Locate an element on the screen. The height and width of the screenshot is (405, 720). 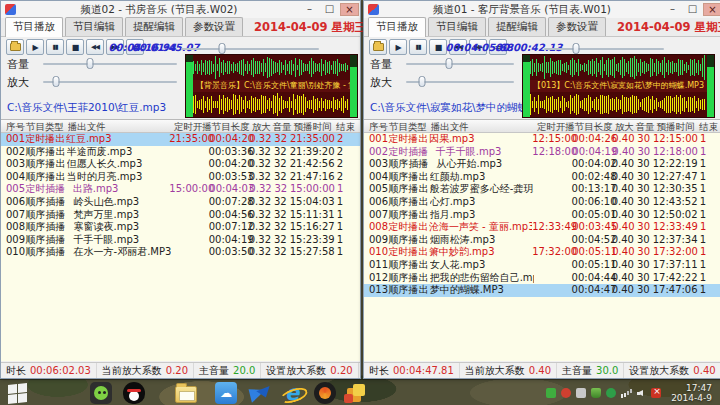
table-row: 005顺序播出般若波罗蜜多心经-龚玥...00:13:170.403012:30… is located at coordinates (542, 190).